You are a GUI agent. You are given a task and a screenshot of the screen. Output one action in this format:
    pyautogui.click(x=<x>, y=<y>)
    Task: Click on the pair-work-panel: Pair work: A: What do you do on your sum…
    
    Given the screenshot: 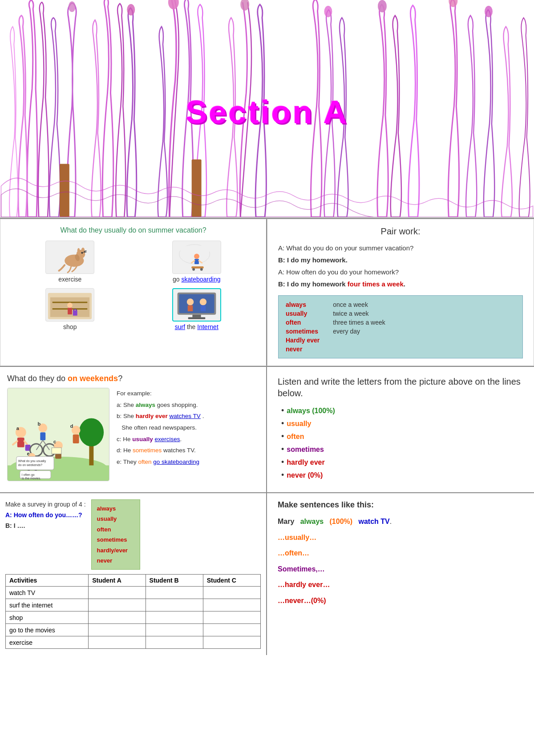 What is the action you would take?
    pyautogui.click(x=400, y=293)
    